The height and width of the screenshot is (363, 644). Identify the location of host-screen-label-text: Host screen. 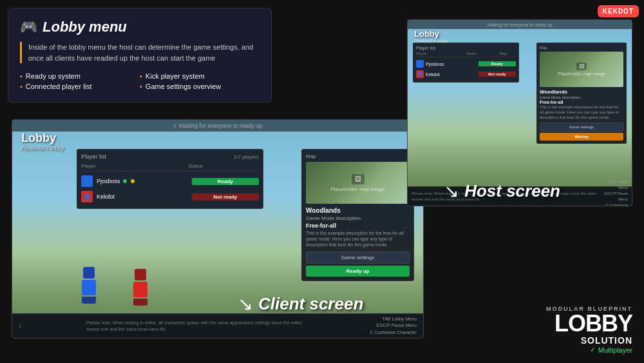
(513, 191).